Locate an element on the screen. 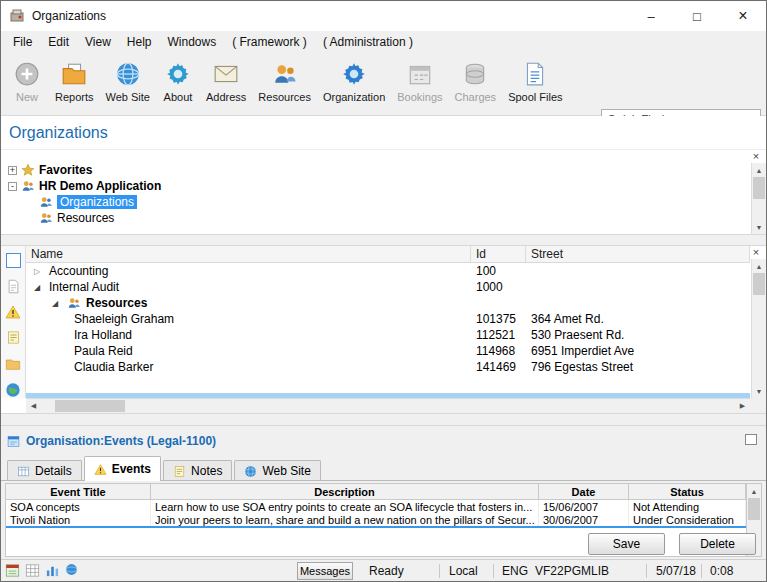  folder-icon is located at coordinates (14, 364).